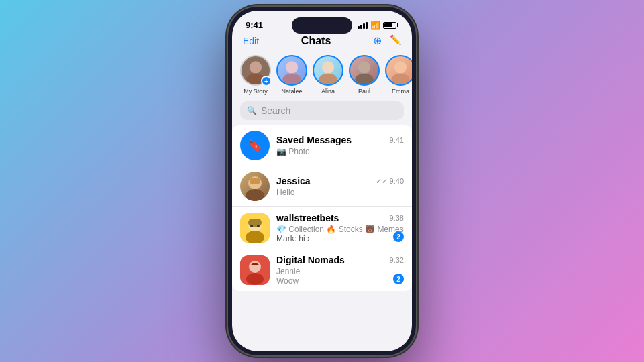 Image resolution: width=644 pixels, height=362 pixels. Describe the element at coordinates (340, 140) in the screenshot. I see `chat-header-saved: Saved Messages 9:41` at that location.